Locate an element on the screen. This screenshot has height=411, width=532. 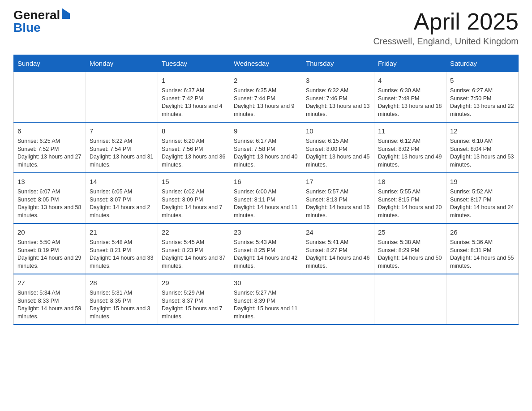
day-info: Sunrise: 6:07 AMSunset: 8:05 PMDaylight:… is located at coordinates (50, 204).